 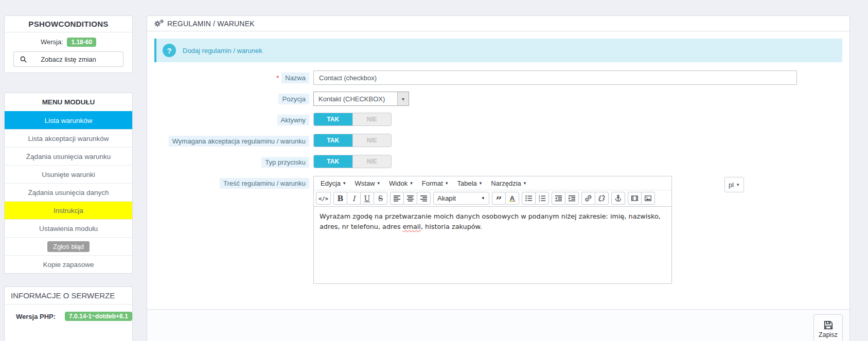 What do you see at coordinates (648, 199) in the screenshot?
I see `image-button` at bounding box center [648, 199].